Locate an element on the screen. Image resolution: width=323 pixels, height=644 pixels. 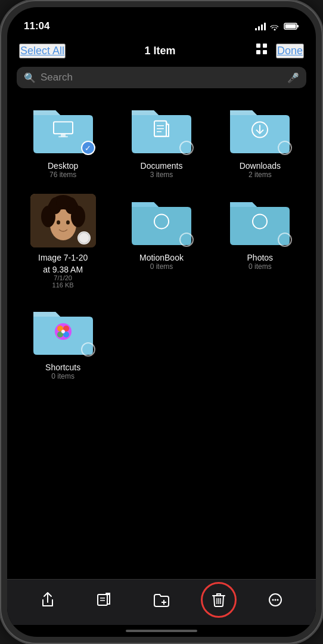
nav-bar: Select All 1 Item Done is located at coordinates (162, 51).